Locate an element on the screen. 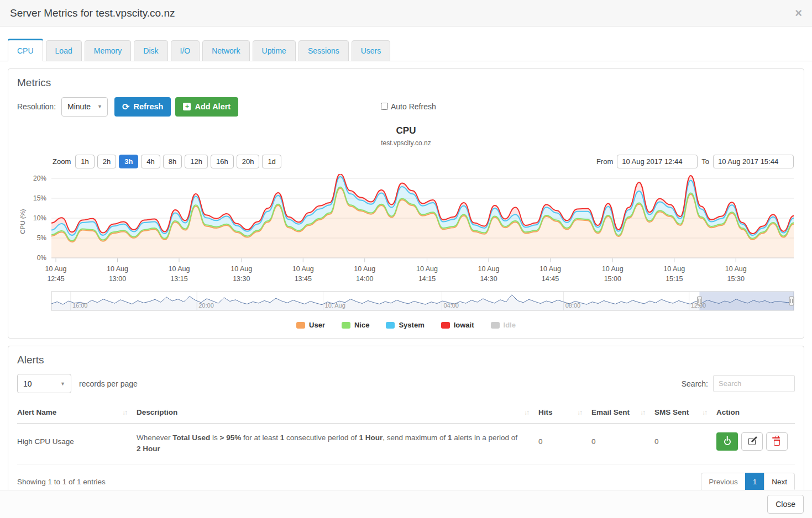 Image resolution: width=812 pixels, height=518 pixels. legend-label-user: User is located at coordinates (317, 325).